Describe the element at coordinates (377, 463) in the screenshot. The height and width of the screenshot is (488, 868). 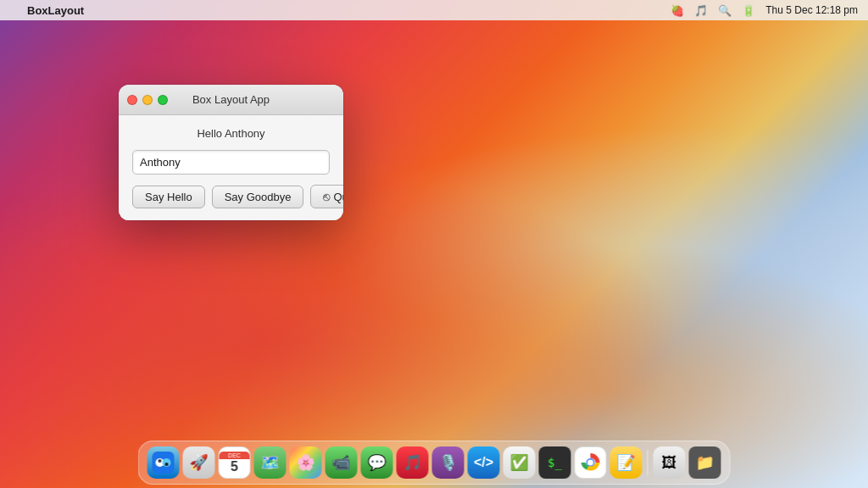
I see `dock-item-messages: 💬` at that location.